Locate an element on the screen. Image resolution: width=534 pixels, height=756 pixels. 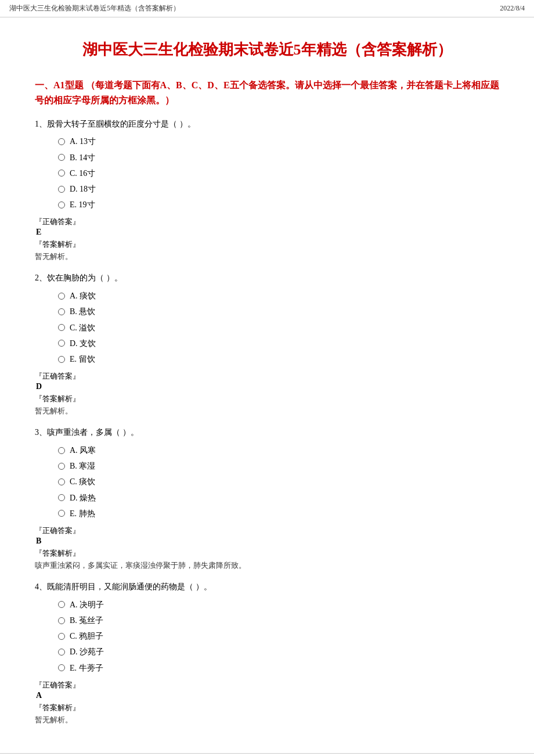
option-label: A. 痰饮 is located at coordinates (82, 296).